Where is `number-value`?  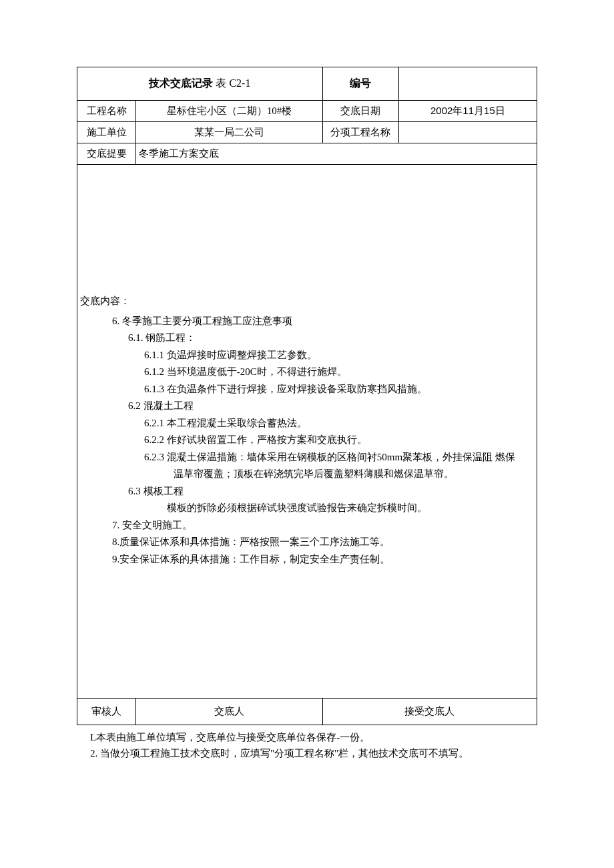
number-value is located at coordinates (467, 84).